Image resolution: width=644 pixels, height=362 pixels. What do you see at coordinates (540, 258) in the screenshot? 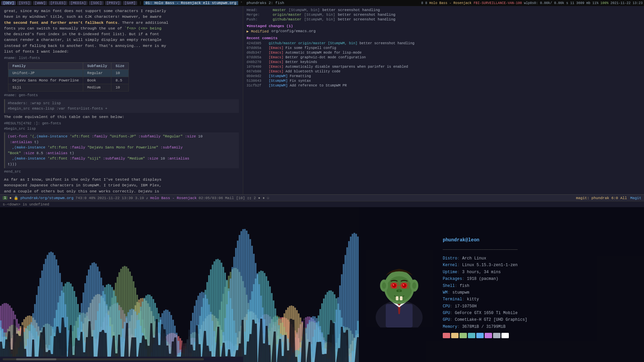
I see `neo-field-distro: Distro: Arch Linux` at bounding box center [540, 258].